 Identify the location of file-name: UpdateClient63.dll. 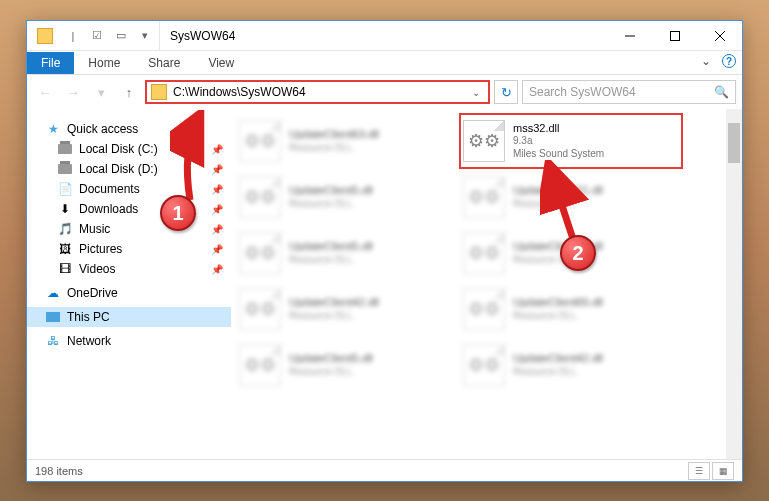
(334, 135).